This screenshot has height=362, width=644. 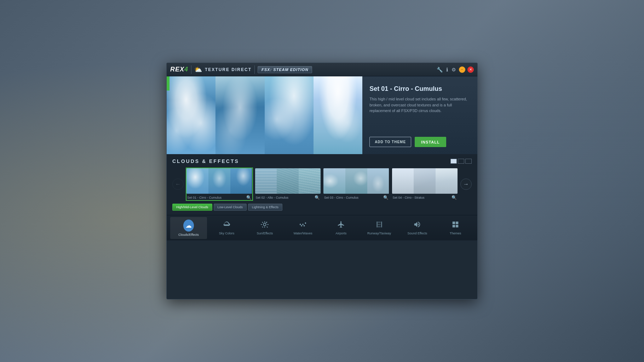 What do you see at coordinates (189, 226) in the screenshot?
I see `cloud-nav-icon: ☁` at bounding box center [189, 226].